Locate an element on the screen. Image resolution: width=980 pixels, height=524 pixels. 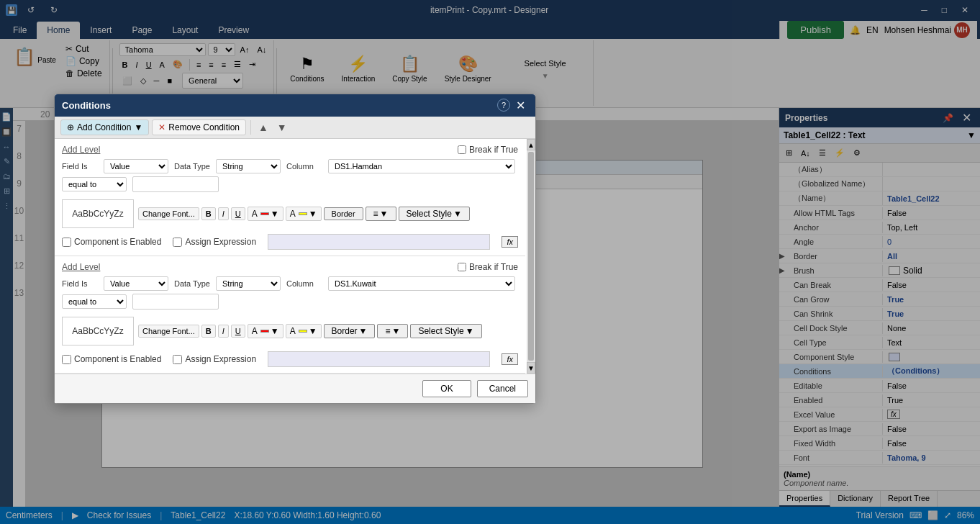
list-dropdown-1: ▼ is located at coordinates (384, 214).